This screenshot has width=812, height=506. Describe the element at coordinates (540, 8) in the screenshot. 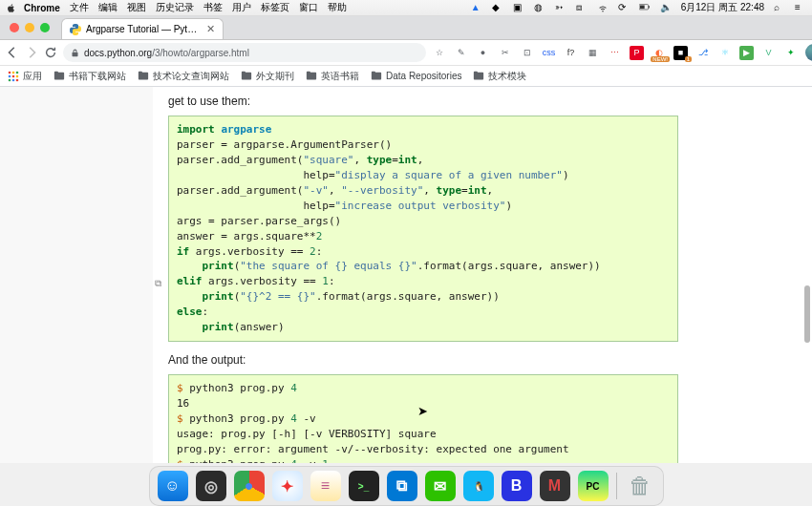

I see `status-circle-icon: ◍` at that location.